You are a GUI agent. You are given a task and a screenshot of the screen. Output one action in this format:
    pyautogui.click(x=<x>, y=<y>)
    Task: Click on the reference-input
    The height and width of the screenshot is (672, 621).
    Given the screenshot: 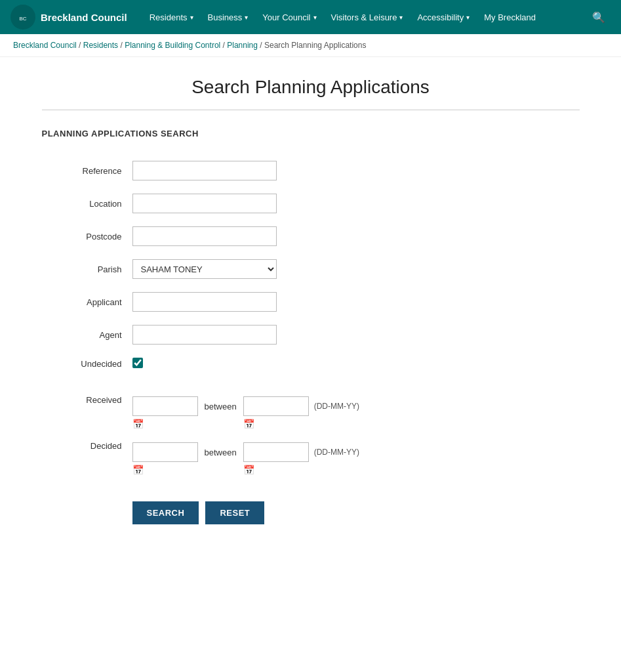 What is the action you would take?
    pyautogui.click(x=205, y=171)
    